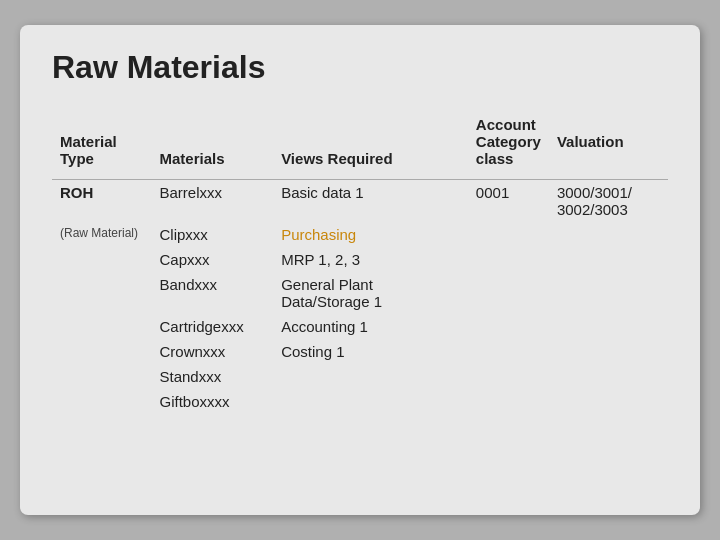 Image resolution: width=720 pixels, height=540 pixels. I want to click on table-row: BandxxxGeneral Plant Data/Storage 1, so click(360, 293).